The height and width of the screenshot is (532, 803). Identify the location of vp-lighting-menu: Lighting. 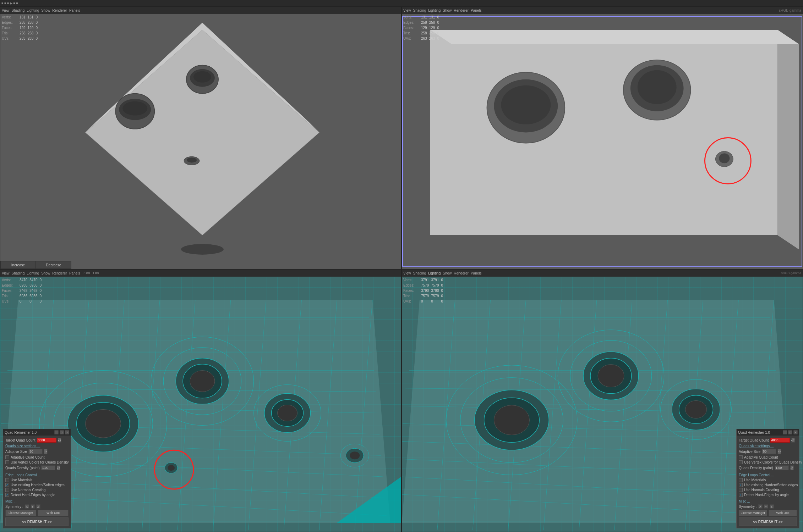
(33, 11).